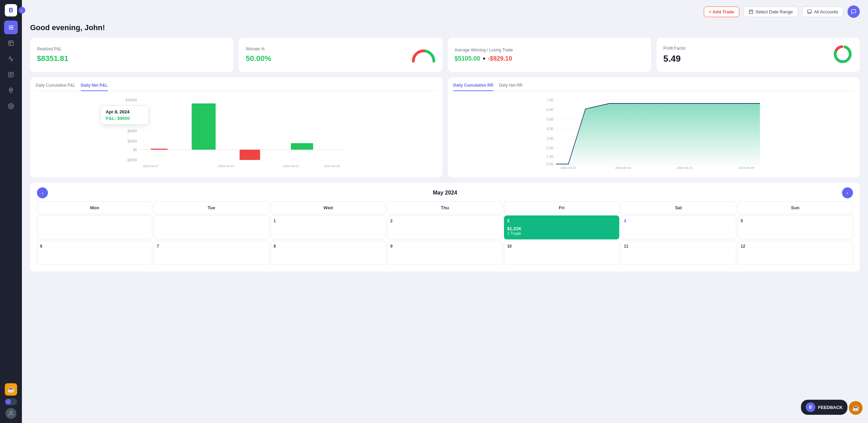  I want to click on add-trade-button: + Add Trade, so click(722, 12).